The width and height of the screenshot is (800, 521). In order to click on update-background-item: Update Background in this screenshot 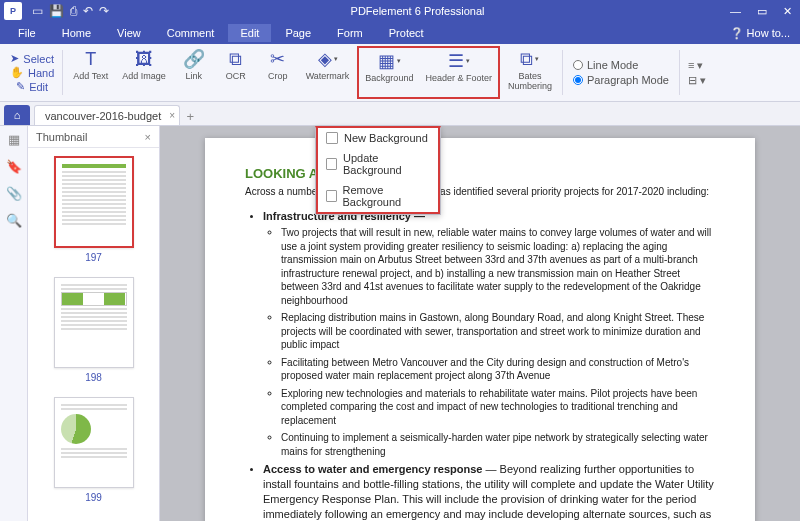, I will do `click(378, 164)`.